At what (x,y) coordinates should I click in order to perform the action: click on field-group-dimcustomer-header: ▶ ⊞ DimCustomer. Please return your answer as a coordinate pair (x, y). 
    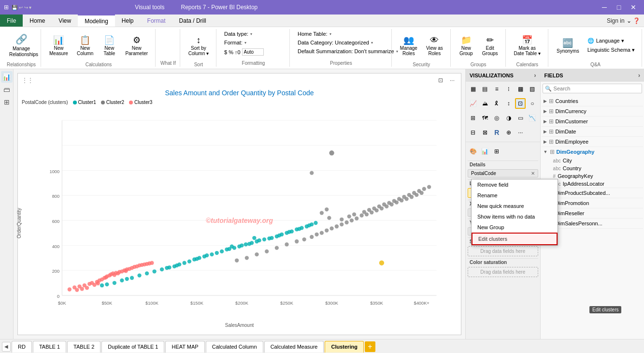
    Looking at the image, I should click on (592, 121).